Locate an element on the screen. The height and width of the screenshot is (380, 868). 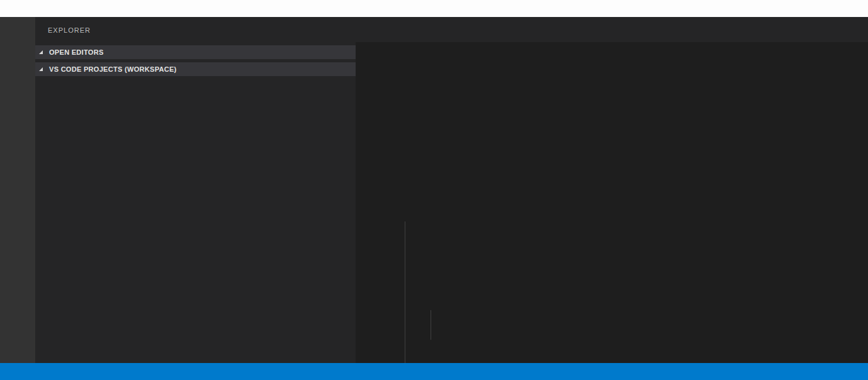
activity-bar is located at coordinates (18, 190).